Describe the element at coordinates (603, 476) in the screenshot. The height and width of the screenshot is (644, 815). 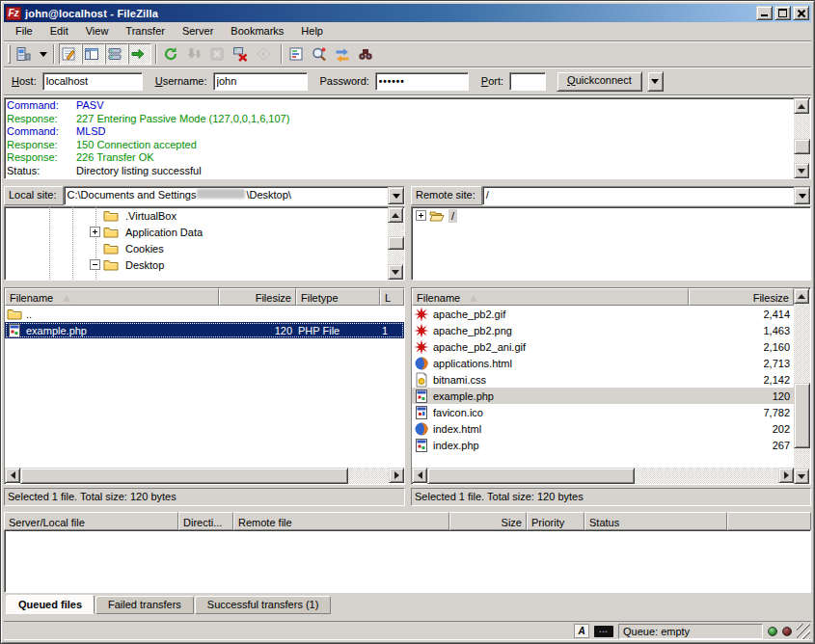
I see `remote-horizontal-scrollbar` at that location.